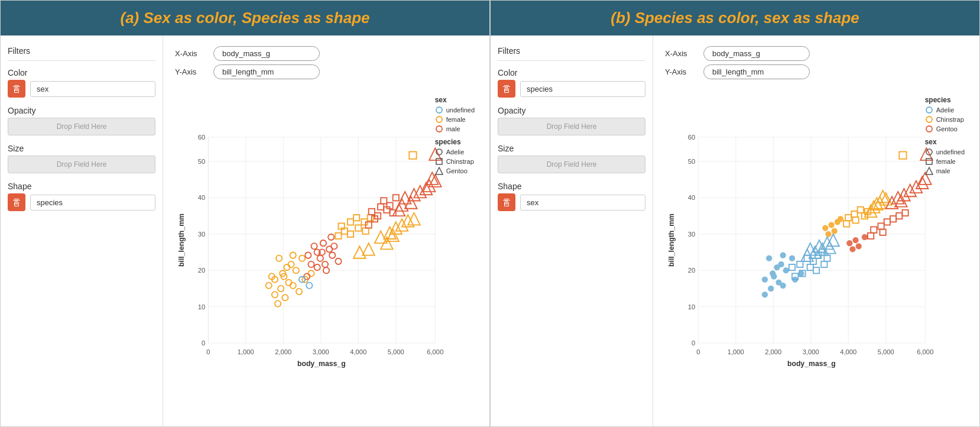 This screenshot has height=427, width=980. I want to click on legend-item-chinstrap-a: Chinstrap, so click(455, 161).